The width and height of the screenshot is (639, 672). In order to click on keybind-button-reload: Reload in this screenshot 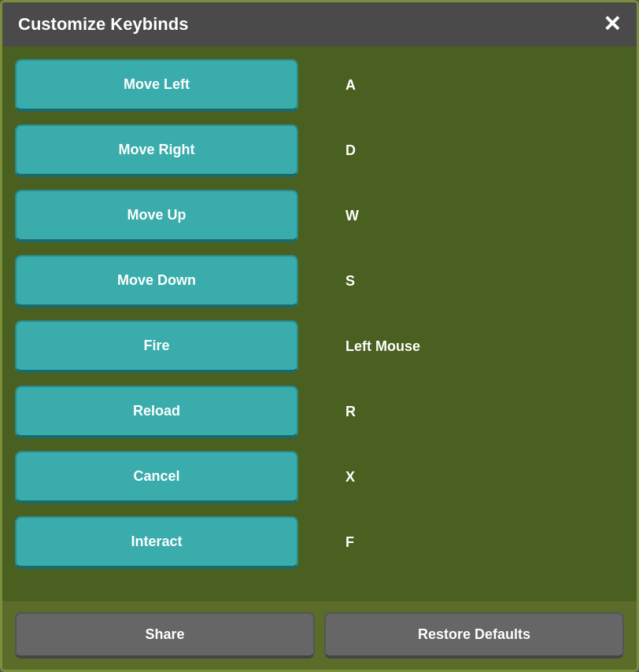, I will do `click(157, 412)`.